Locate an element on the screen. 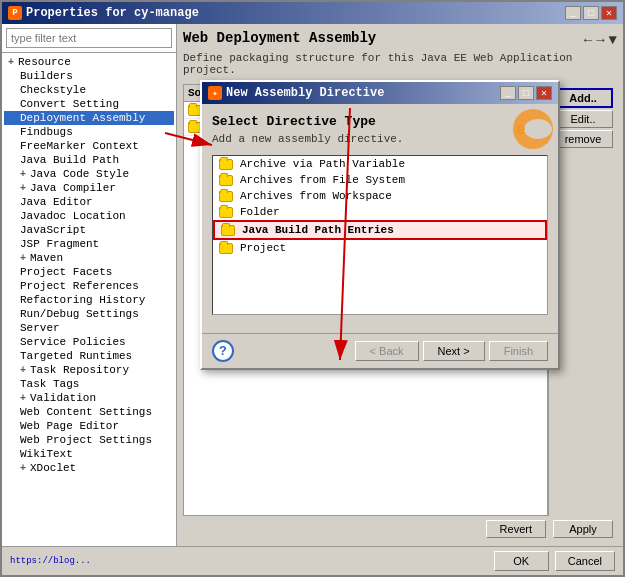 The width and height of the screenshot is (625, 577). directive-folder: Folder is located at coordinates (380, 212).